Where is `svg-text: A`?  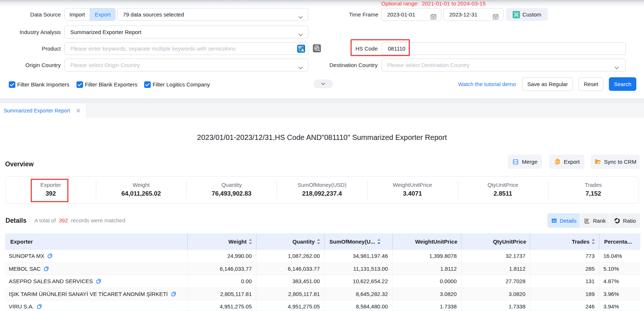 svg-text: A is located at coordinates (303, 50).